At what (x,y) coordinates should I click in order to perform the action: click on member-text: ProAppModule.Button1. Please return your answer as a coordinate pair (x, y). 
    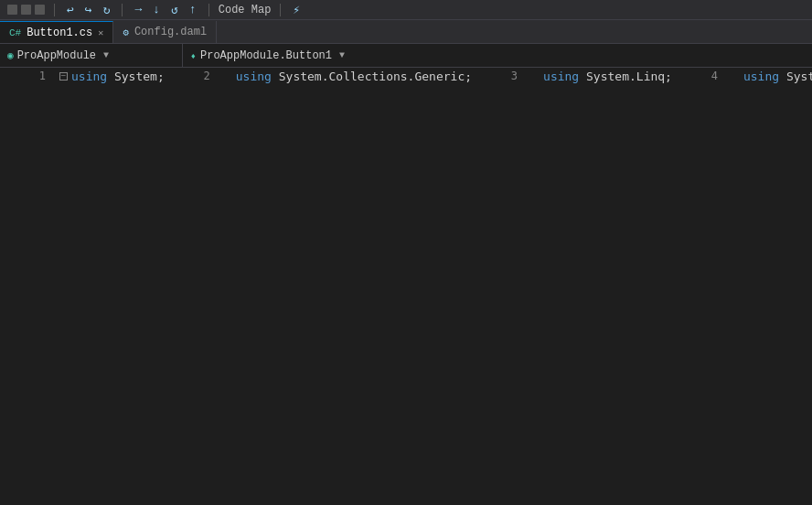
    Looking at the image, I should click on (266, 56).